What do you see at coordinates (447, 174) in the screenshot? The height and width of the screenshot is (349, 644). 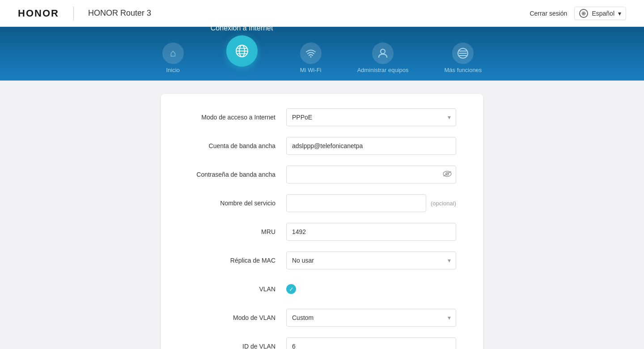 I see `eye-icon` at bounding box center [447, 174].